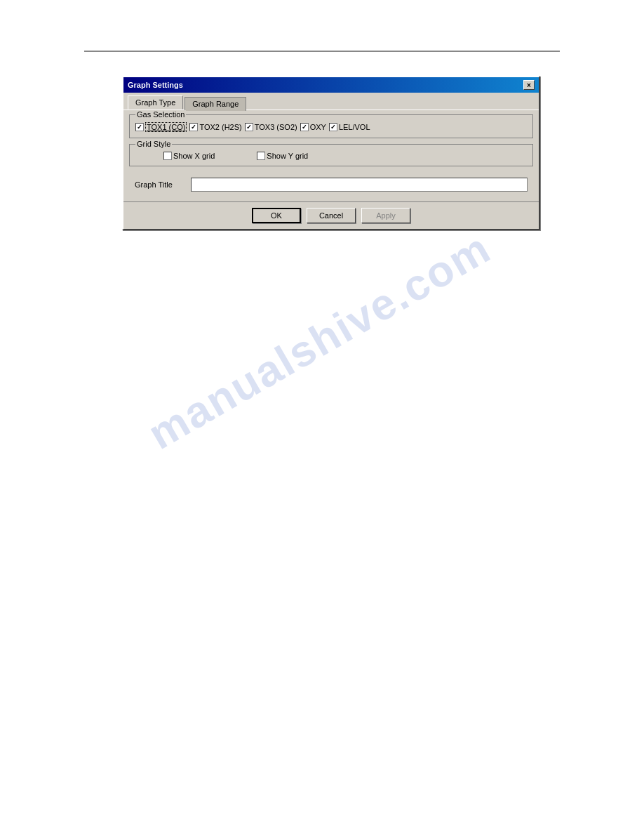  Describe the element at coordinates (331, 156) in the screenshot. I see `dialog-body: Gas Selection TOX1 (CO) TOX2 (H2S) TOX3 …` at that location.